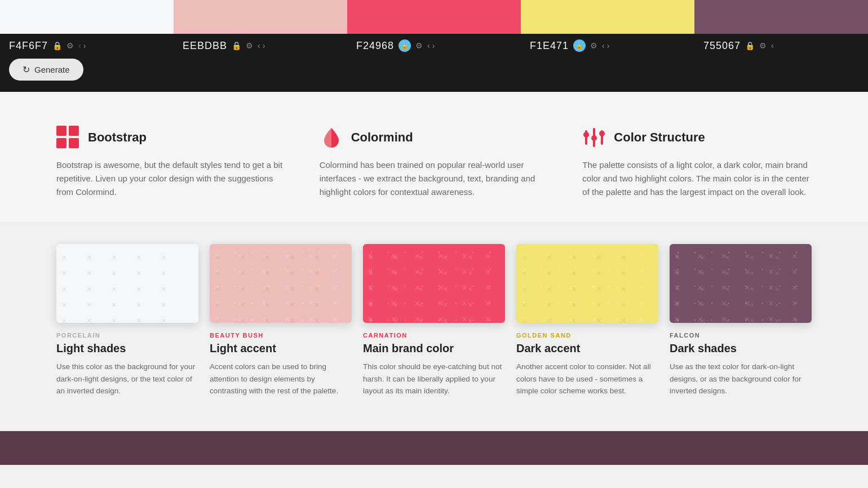  I want to click on hex-0: F4F6F7, so click(28, 46).